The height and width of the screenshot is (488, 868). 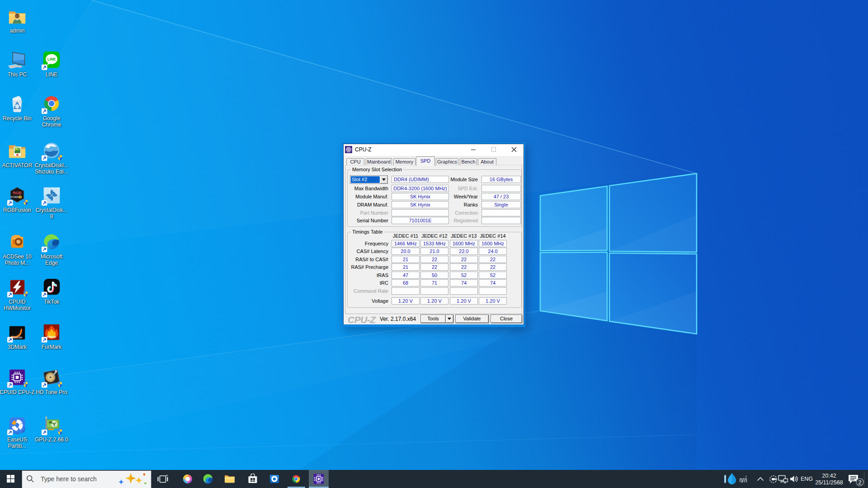 What do you see at coordinates (52, 337) in the screenshot?
I see `svg-text: FMark` at bounding box center [52, 337].